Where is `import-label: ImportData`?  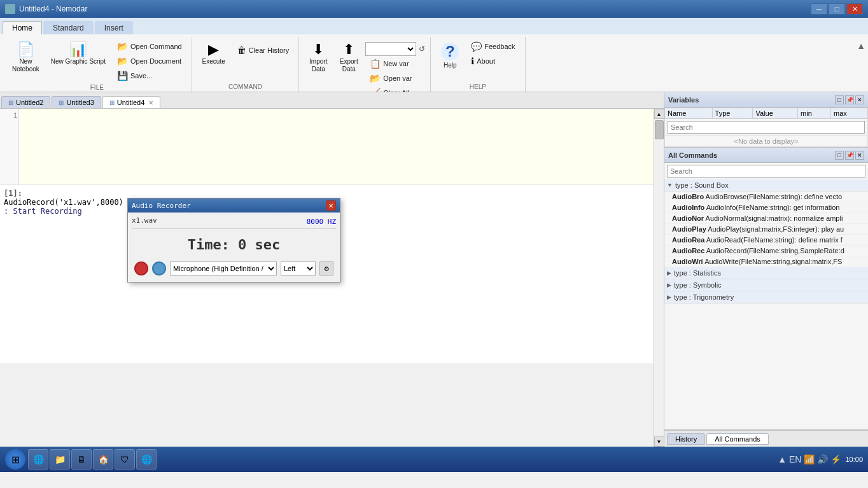
import-label: ImportData is located at coordinates (318, 66).